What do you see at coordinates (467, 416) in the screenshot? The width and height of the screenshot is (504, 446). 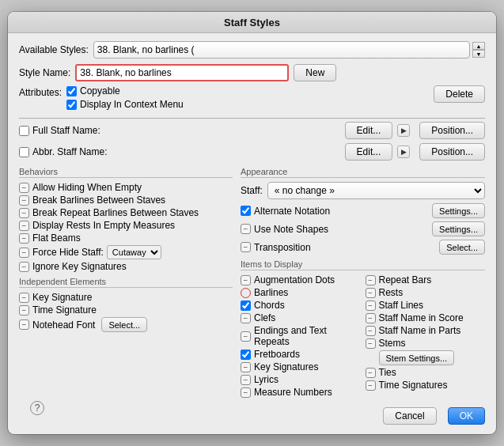 I see `ok-button: OK` at bounding box center [467, 416].